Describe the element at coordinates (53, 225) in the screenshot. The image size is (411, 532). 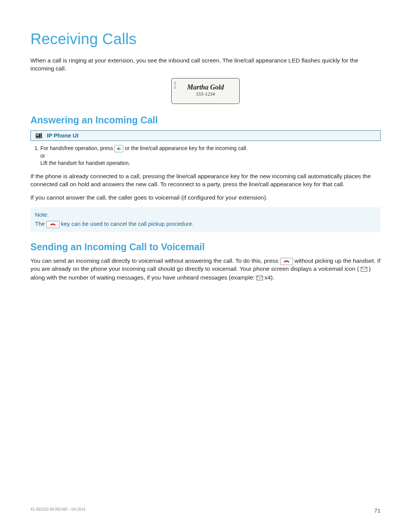
I see `hangup-key-icon` at that location.